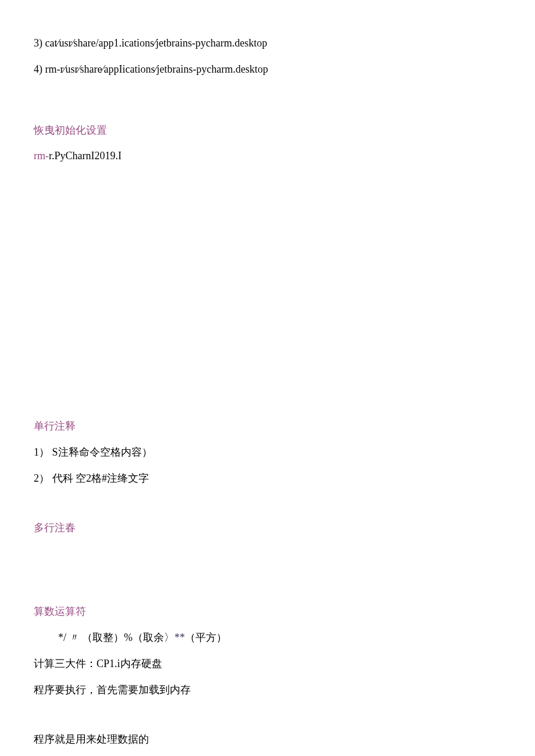 Image resolution: width=535 pixels, height=756 pixels. Describe the element at coordinates (93, 452) in the screenshot. I see `sc-line1-text: 1） S注释命令空格内容）` at that location.